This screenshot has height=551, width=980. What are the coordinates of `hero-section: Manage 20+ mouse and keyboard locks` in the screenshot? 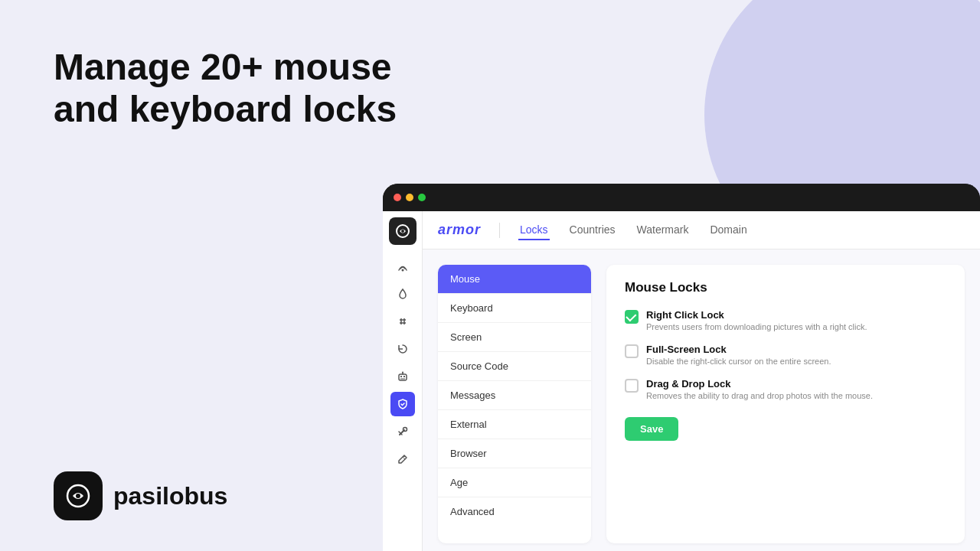 It's located at (225, 88).